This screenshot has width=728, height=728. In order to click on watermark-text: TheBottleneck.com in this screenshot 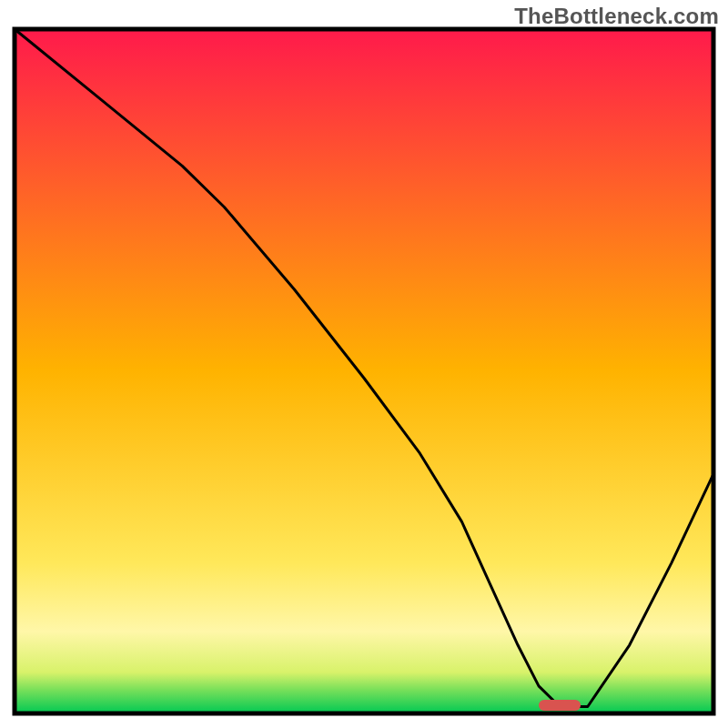, I will do `click(617, 16)`.